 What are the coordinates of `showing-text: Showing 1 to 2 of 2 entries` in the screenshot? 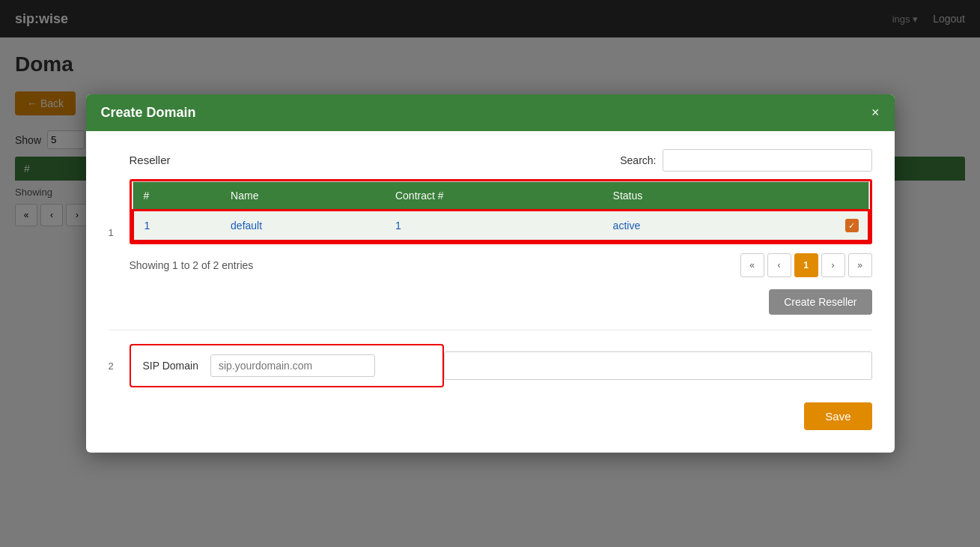 It's located at (192, 265).